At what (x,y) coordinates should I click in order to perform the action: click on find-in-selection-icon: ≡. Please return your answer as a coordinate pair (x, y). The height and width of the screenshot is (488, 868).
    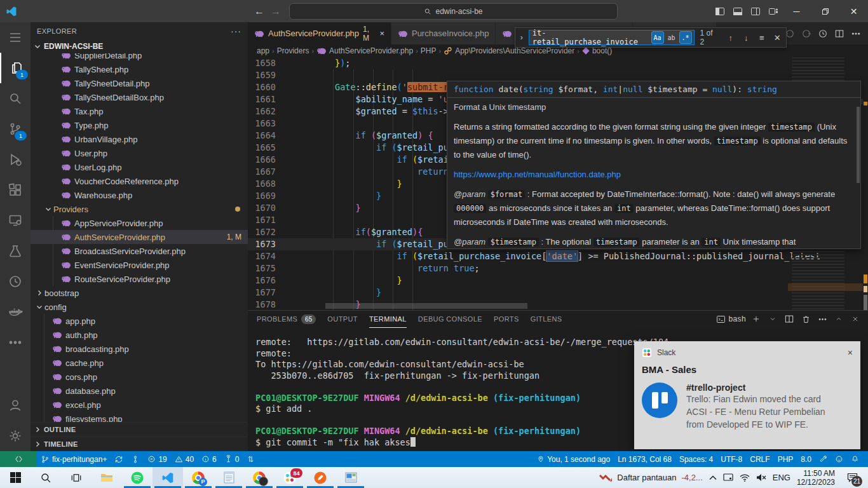
    Looking at the image, I should click on (762, 37).